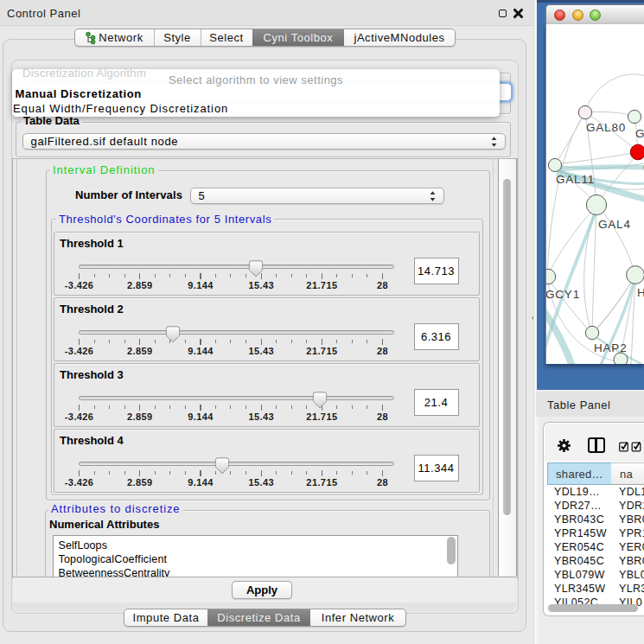  What do you see at coordinates (641, 292) in the screenshot?
I see `svg-text: H` at bounding box center [641, 292].